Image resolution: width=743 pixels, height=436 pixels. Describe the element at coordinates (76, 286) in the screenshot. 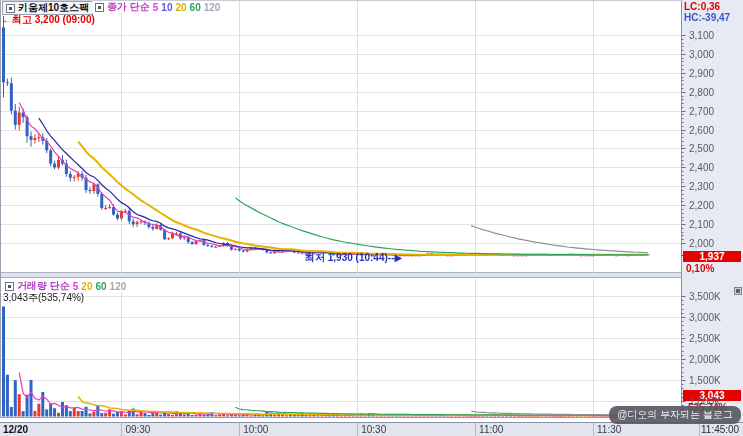

I see `volume-ma-period-5: 5` at that location.